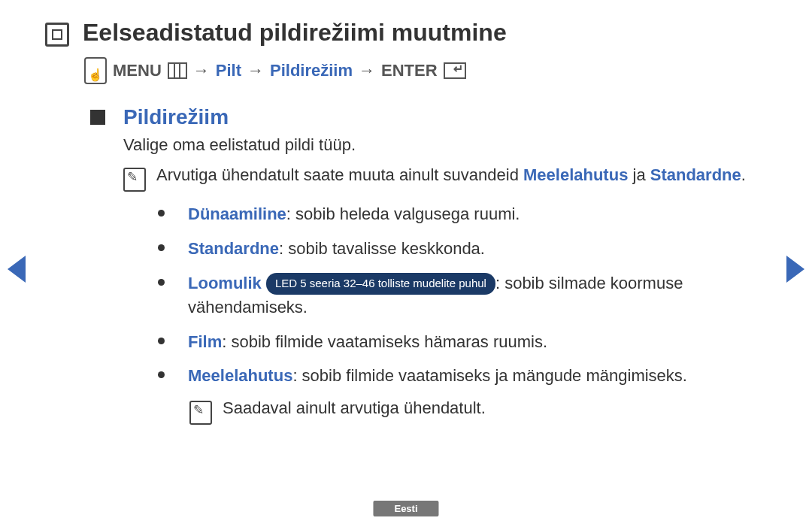 The image size is (812, 530). What do you see at coordinates (459, 295) in the screenshot?
I see `list-item: Loomulik LED 5 seeria 32–46 tolliste mud…` at bounding box center [459, 295].